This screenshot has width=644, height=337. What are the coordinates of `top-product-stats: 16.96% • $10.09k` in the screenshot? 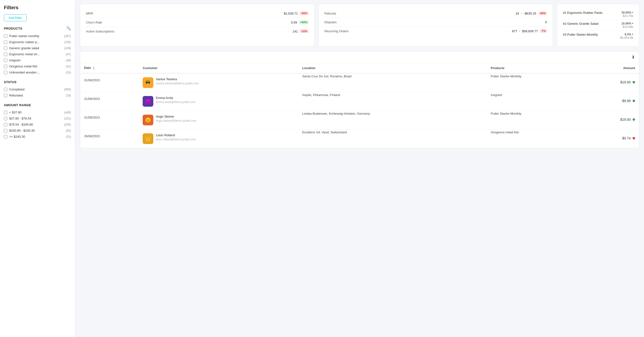 It's located at (627, 25).